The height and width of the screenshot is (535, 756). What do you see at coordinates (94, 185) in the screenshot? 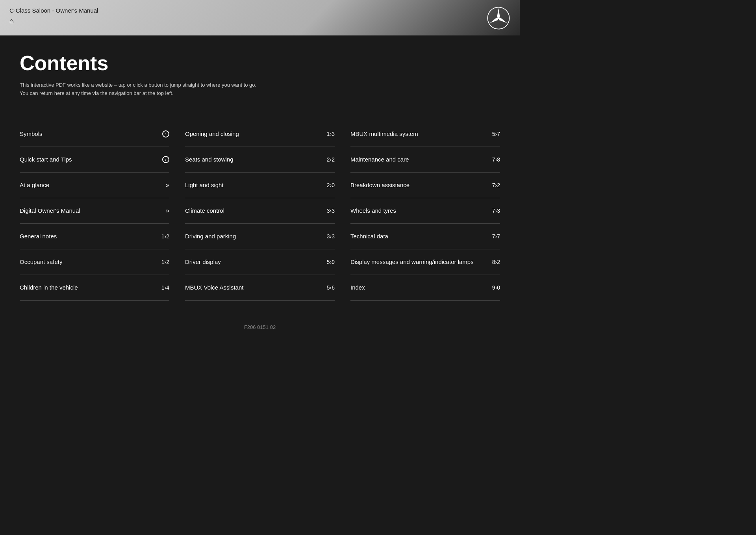
I see `toc-item-at-a-glance: At a glance »` at bounding box center [94, 185].